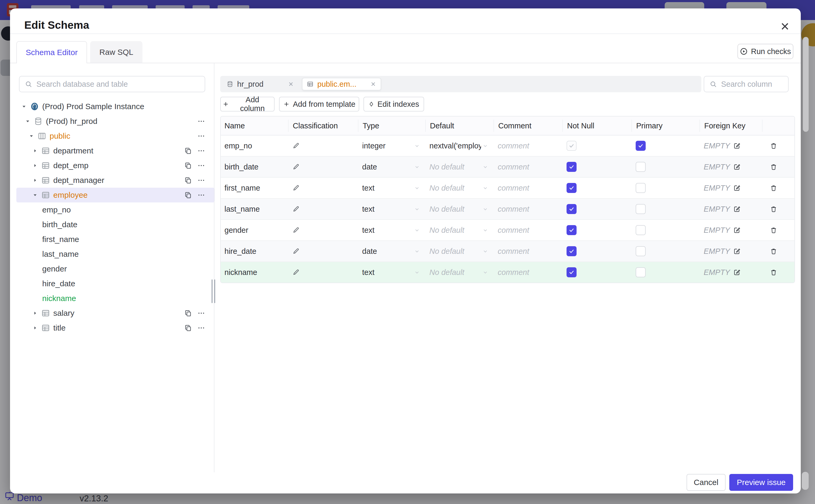 This screenshot has height=504, width=815. Describe the element at coordinates (460, 146) in the screenshot. I see `default-select: nextval('employ` at that location.